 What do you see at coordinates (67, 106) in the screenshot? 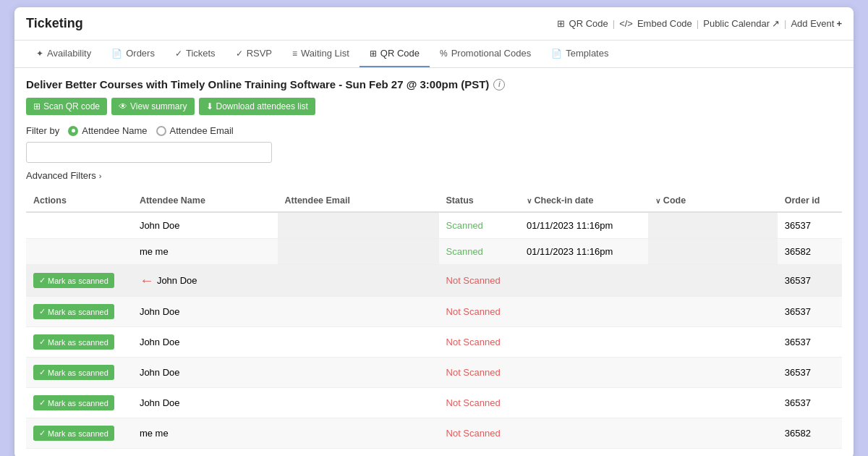
I see `scan-qr-button: ⊞ Scan QR code` at bounding box center [67, 106].